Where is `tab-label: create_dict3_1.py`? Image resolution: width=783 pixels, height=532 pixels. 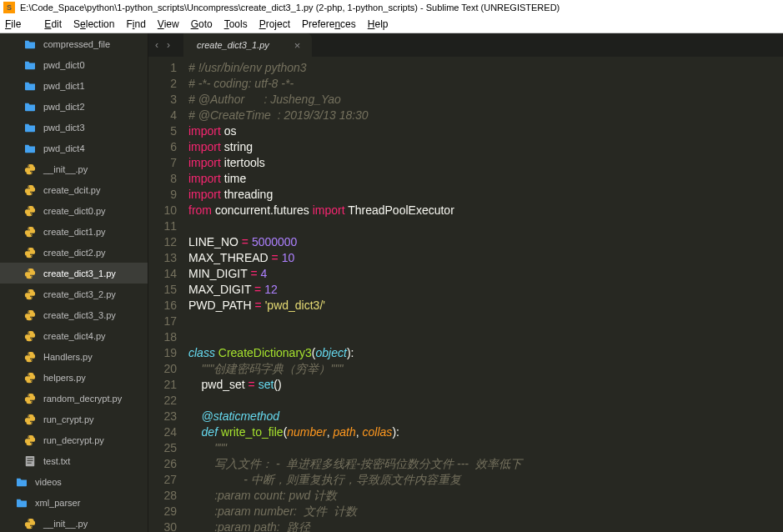 tab-label: create_dict3_1.py is located at coordinates (233, 45).